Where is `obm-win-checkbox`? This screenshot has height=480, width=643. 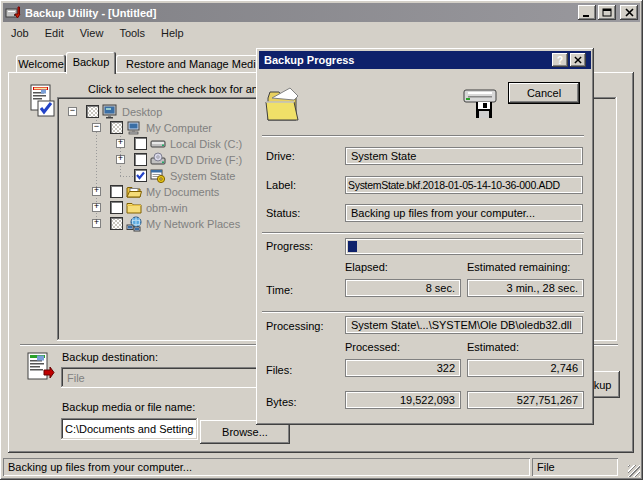 obm-win-checkbox is located at coordinates (116, 208).